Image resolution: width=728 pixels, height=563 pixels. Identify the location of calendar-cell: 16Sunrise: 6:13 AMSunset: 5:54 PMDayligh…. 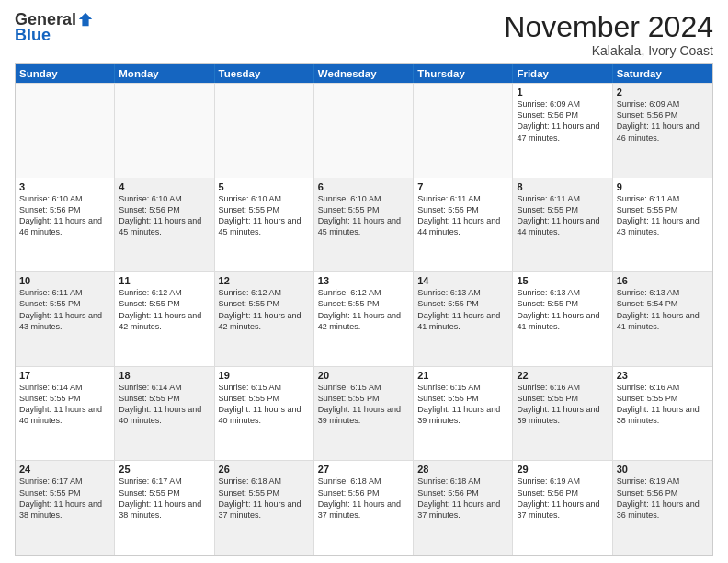
(663, 319).